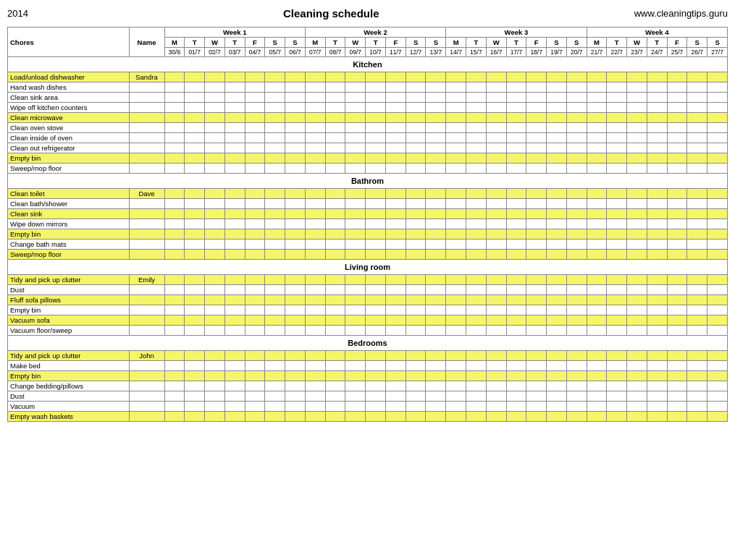  Describe the element at coordinates (657, 33) in the screenshot. I see `week4-header: Week 4` at that location.